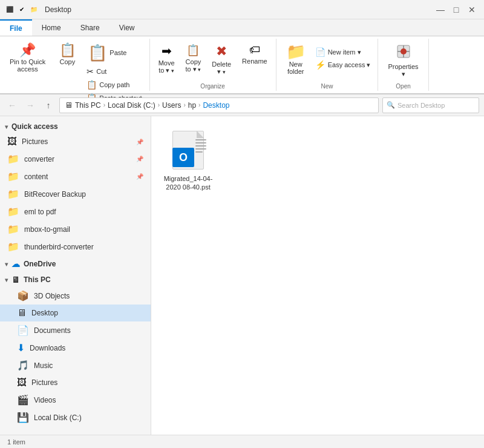  Describe the element at coordinates (77, 159) in the screenshot. I see `converter-label: converter` at that location.